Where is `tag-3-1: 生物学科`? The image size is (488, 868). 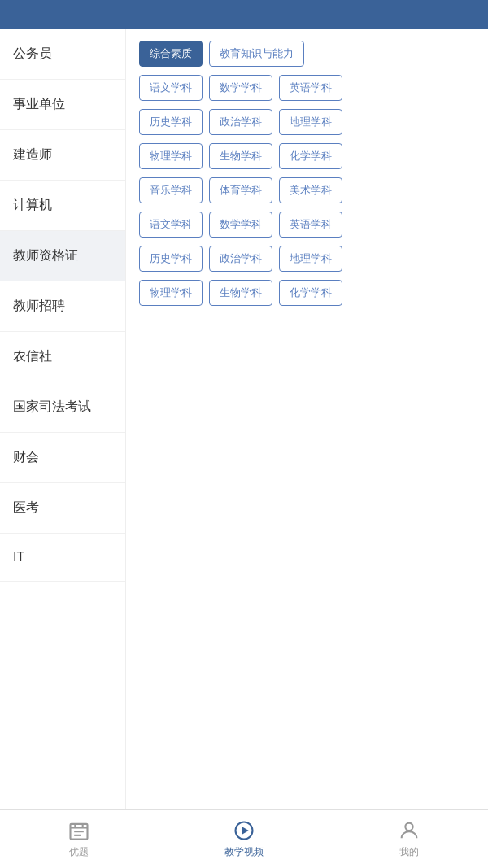
tag-3-1: 生物学科 is located at coordinates (241, 156).